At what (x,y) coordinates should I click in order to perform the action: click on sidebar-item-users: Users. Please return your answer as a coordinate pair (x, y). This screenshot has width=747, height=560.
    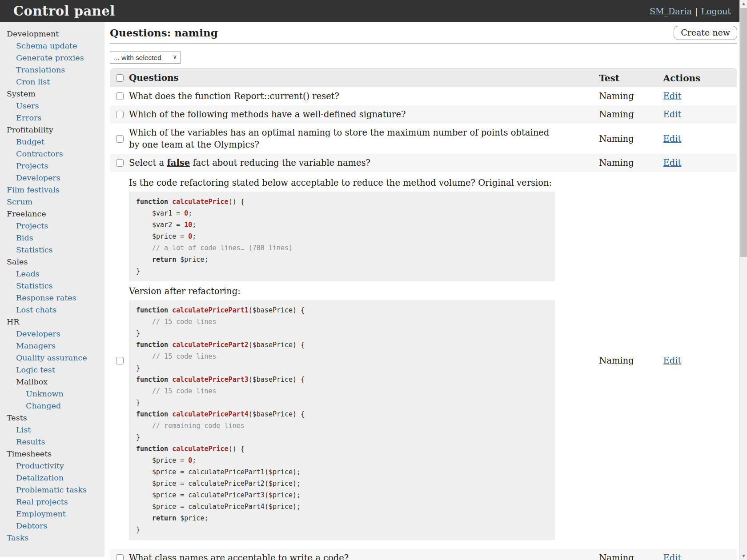
    Looking at the image, I should click on (52, 106).